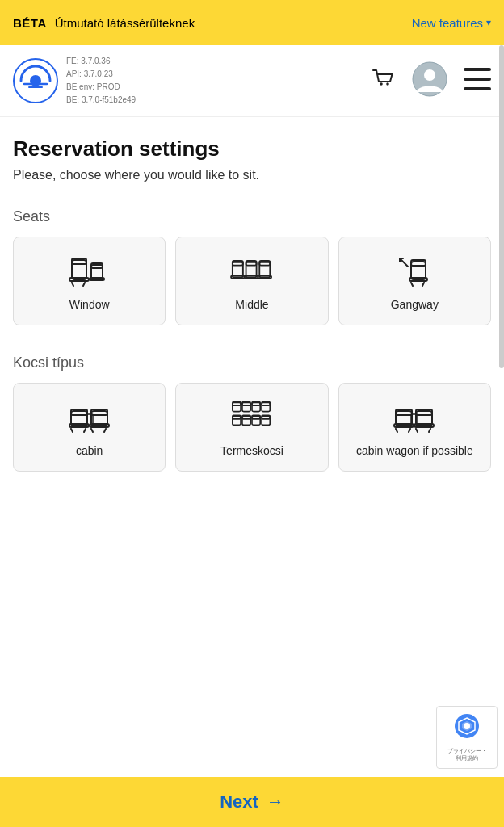  I want to click on page-title: Reservation settings, so click(252, 149).